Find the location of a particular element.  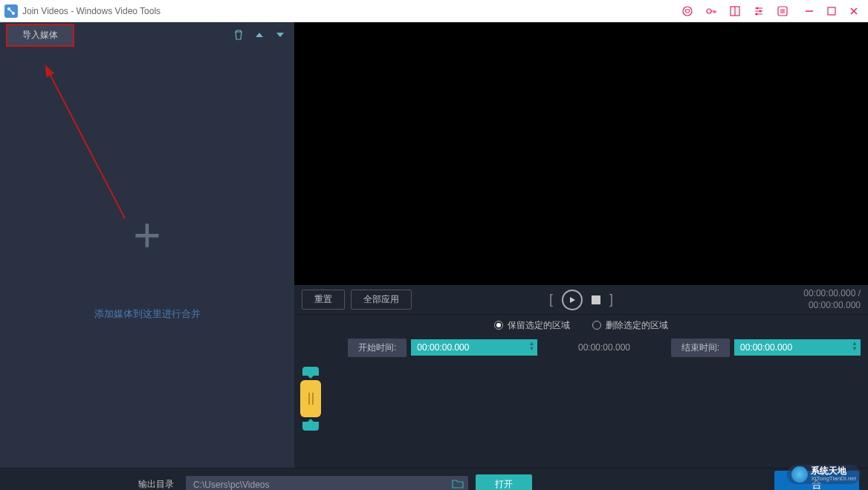

time-range-row: 开始时间: 00:00:00.000 ▲▼ 00:00:00.000 结束时间:… is located at coordinates (581, 347).